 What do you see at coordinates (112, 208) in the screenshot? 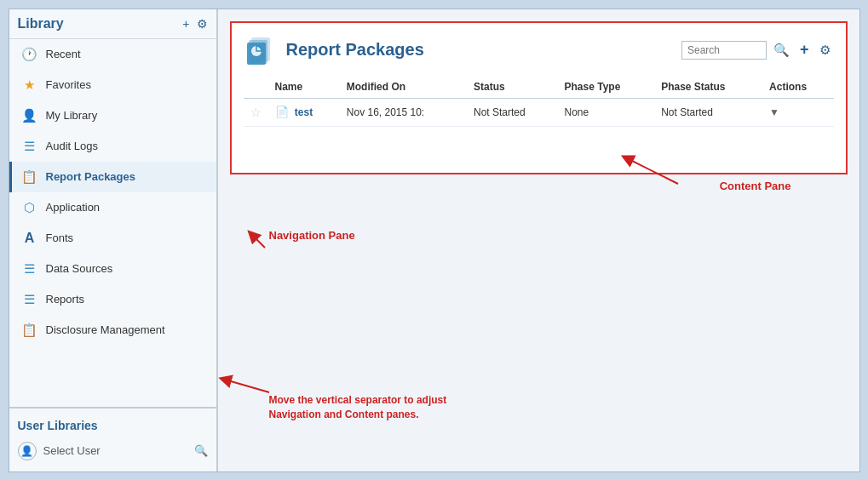
I see `sidebar-item-application: ⬡ Application` at bounding box center [112, 208].